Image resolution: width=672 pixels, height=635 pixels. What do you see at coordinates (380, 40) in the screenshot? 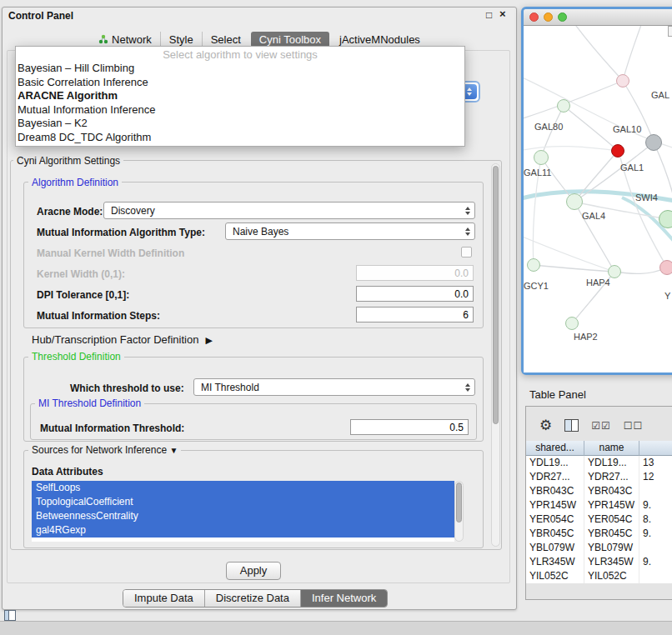
I see `tab-jactivemnodules: jActiveMNodules` at bounding box center [380, 40].